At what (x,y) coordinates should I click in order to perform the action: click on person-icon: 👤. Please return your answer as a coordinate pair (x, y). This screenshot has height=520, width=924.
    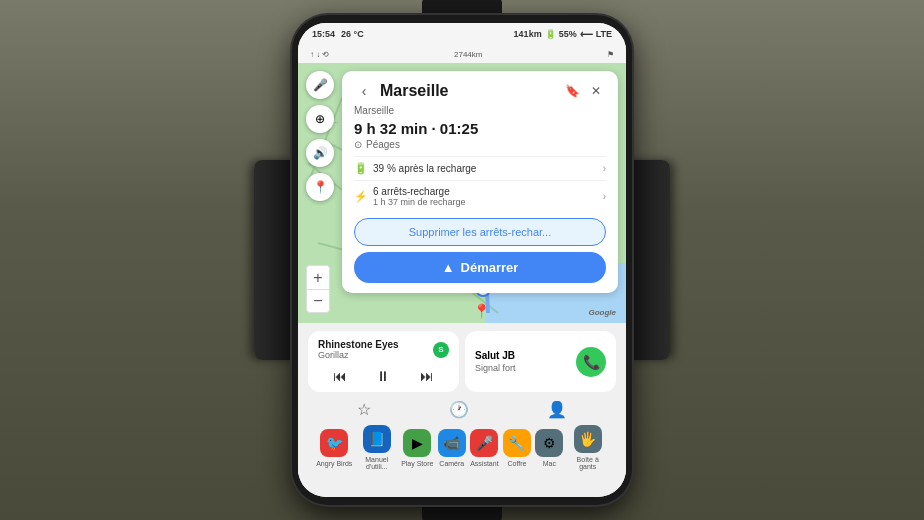
    Looking at the image, I should click on (557, 410).